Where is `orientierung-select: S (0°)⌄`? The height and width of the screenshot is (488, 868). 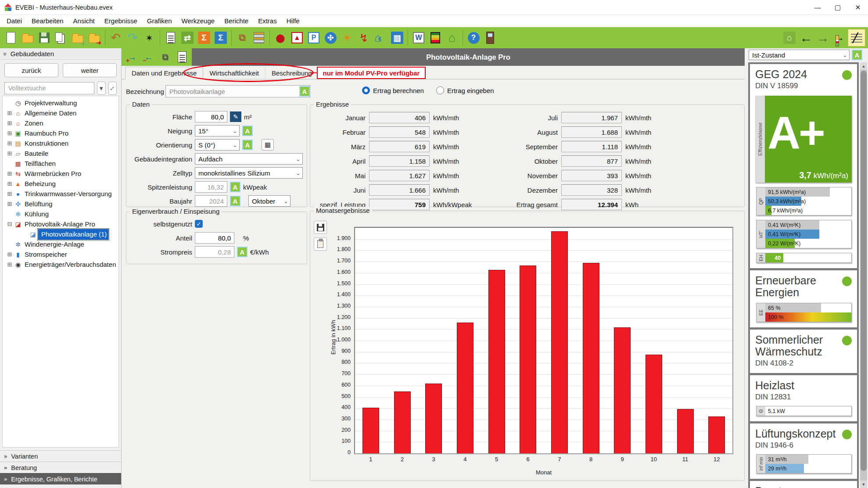 orientierung-select: S (0°)⌄ is located at coordinates (217, 145).